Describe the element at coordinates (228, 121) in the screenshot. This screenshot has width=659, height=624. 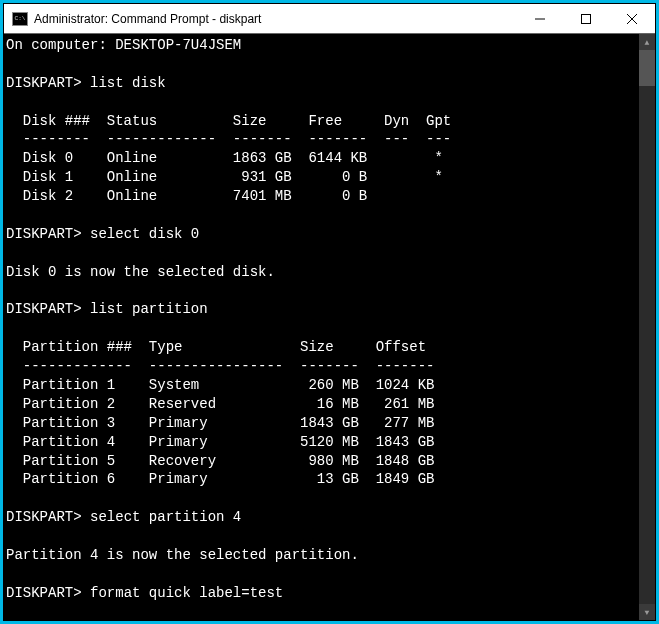
I see `disk-table-header: Disk ### Status Size Free Dyn Gpt` at that location.